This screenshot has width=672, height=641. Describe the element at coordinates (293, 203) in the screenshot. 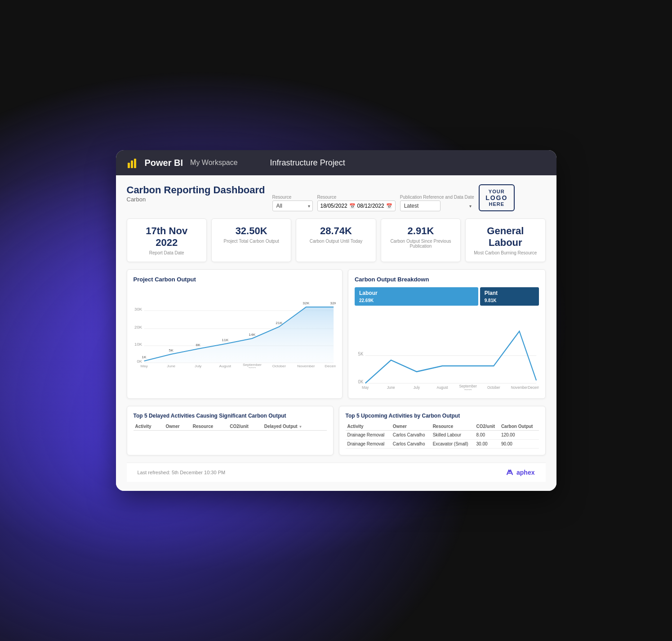

I see `resource-filter: Resource All` at that location.